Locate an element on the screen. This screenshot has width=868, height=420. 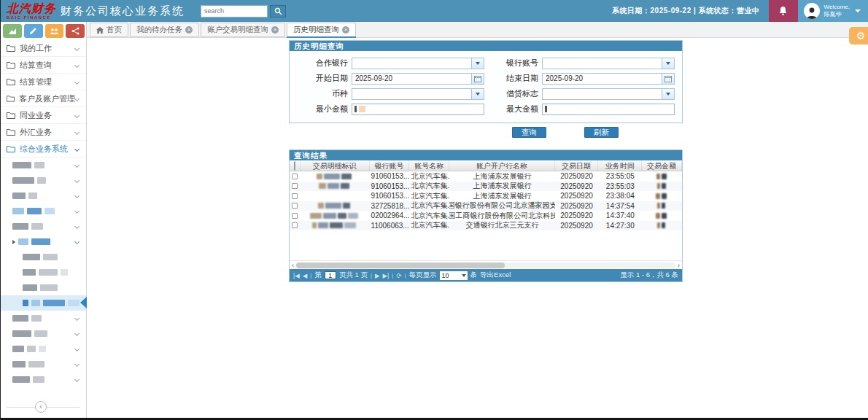
tab-history-detail-query: 历史明细查询× is located at coordinates (321, 30).